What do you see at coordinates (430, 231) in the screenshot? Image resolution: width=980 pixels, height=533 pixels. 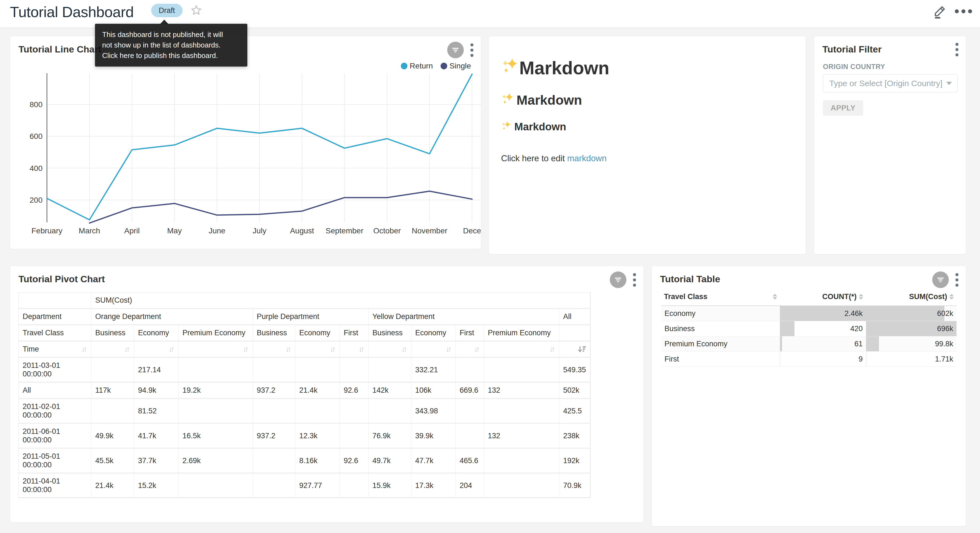 I see `x-axis-tick-label: November` at bounding box center [430, 231].